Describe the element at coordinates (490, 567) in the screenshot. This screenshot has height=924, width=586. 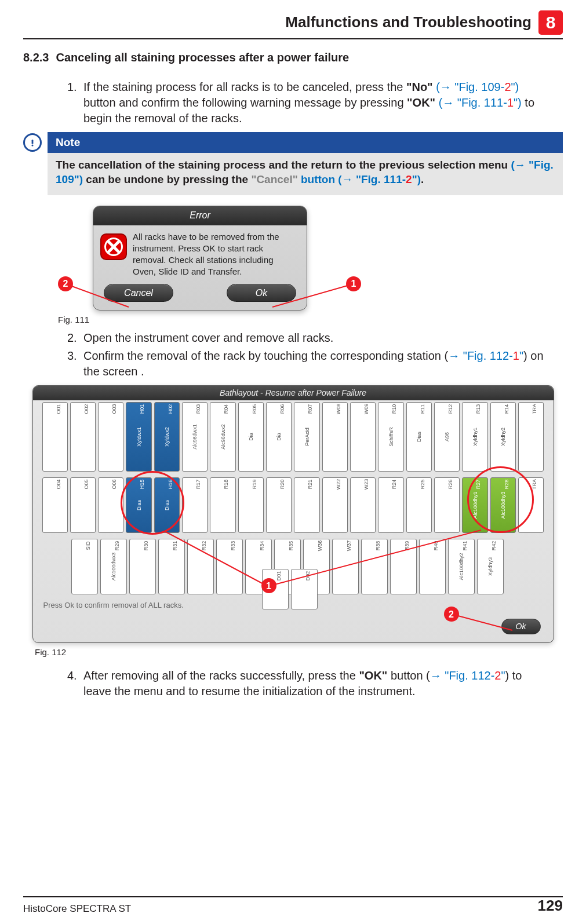
I see `station-R42: R42Xyldhy3` at that location.